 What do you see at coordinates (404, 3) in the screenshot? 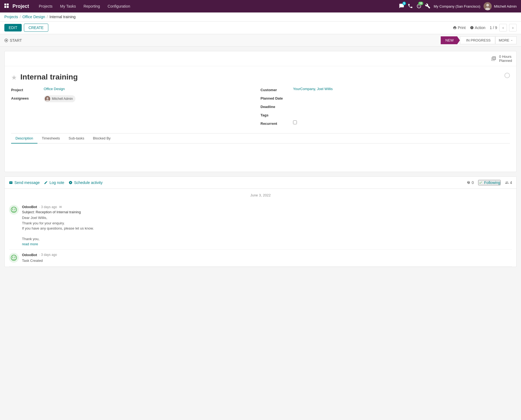
I see `chat-badge: 5` at bounding box center [404, 3].